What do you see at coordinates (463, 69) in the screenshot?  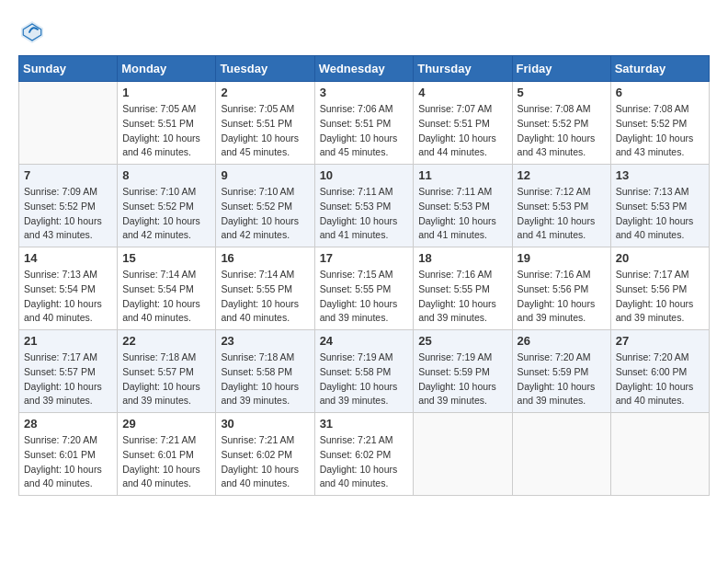 I see `col-header-thursday: Thursday` at bounding box center [463, 69].